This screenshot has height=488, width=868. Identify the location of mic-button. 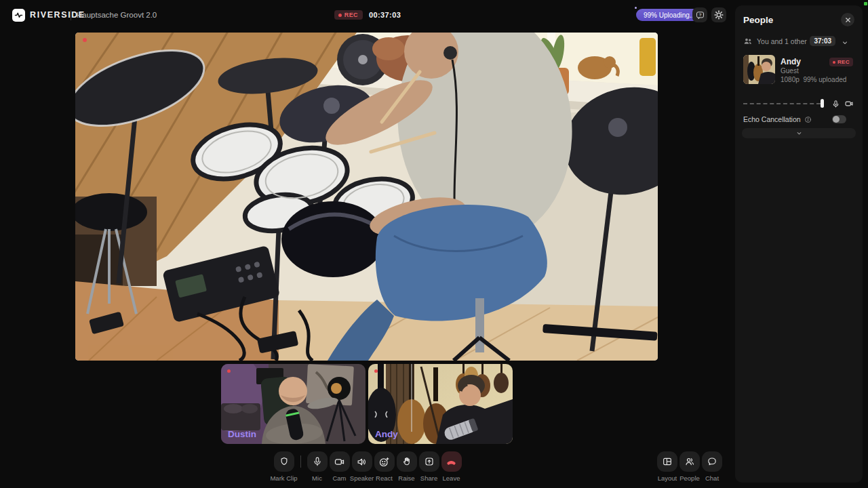
(317, 462).